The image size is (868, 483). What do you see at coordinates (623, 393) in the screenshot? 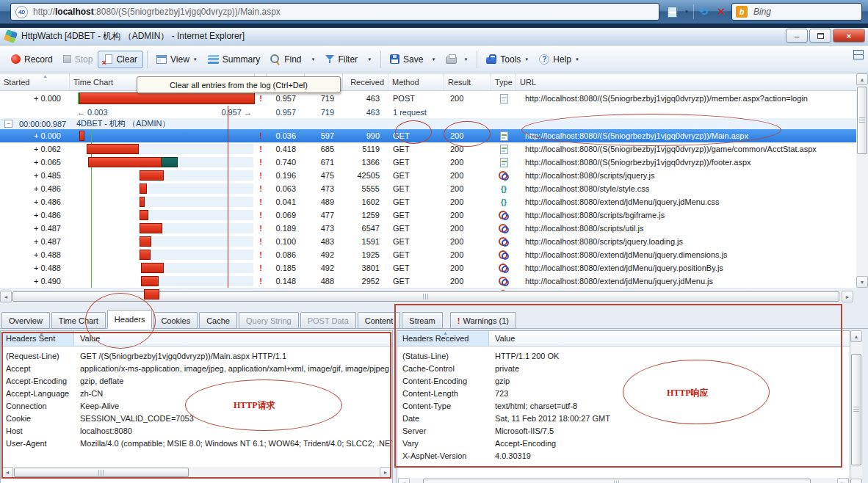
I see `header-row: Content-Length723` at bounding box center [623, 393].